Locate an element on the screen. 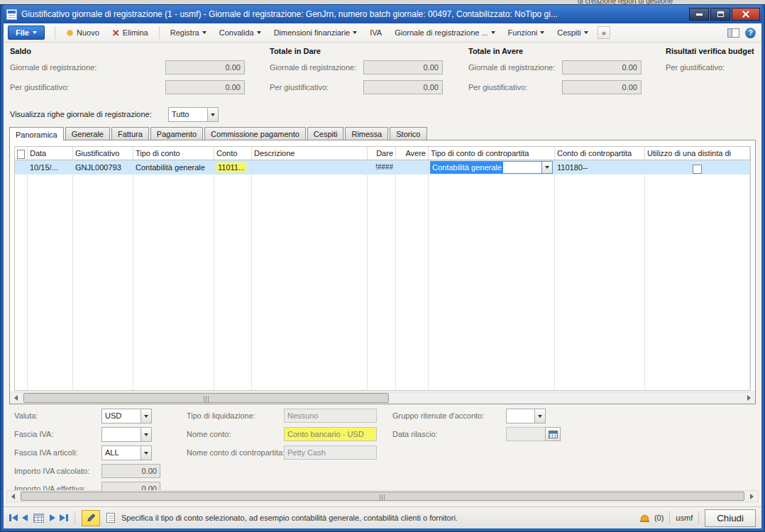  budget-check-group-title: Risultati verifica budget is located at coordinates (710, 51).